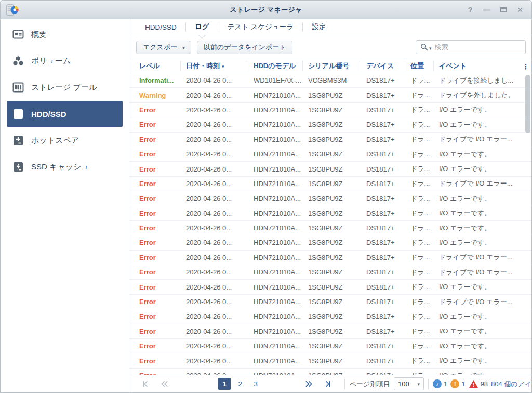 The width and height of the screenshot is (532, 393). Describe the element at coordinates (330, 66) in the screenshot. I see `table-header: レベル 日付・時刻▾ HDDのモデル シリアル番号 デバイス 位置 イベント ⋮` at that location.